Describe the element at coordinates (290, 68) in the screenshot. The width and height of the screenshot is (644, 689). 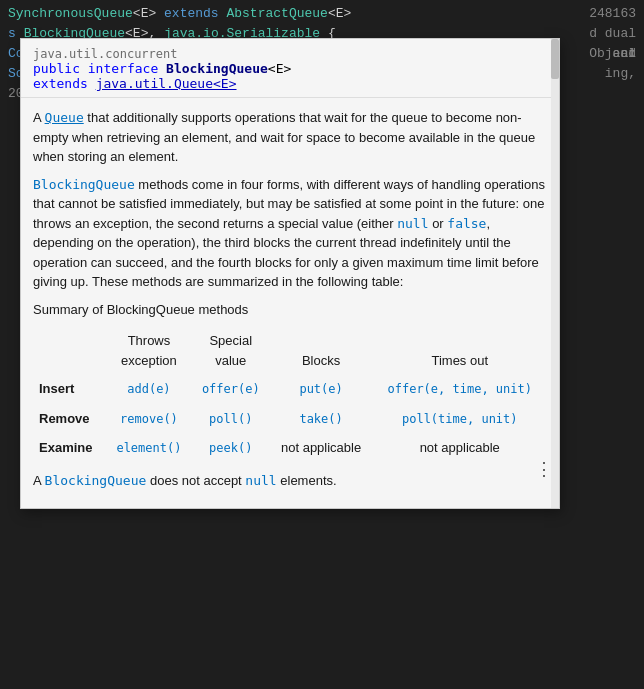
I see `popup-header: java.util.concurrent public interface Bl…` at that location.